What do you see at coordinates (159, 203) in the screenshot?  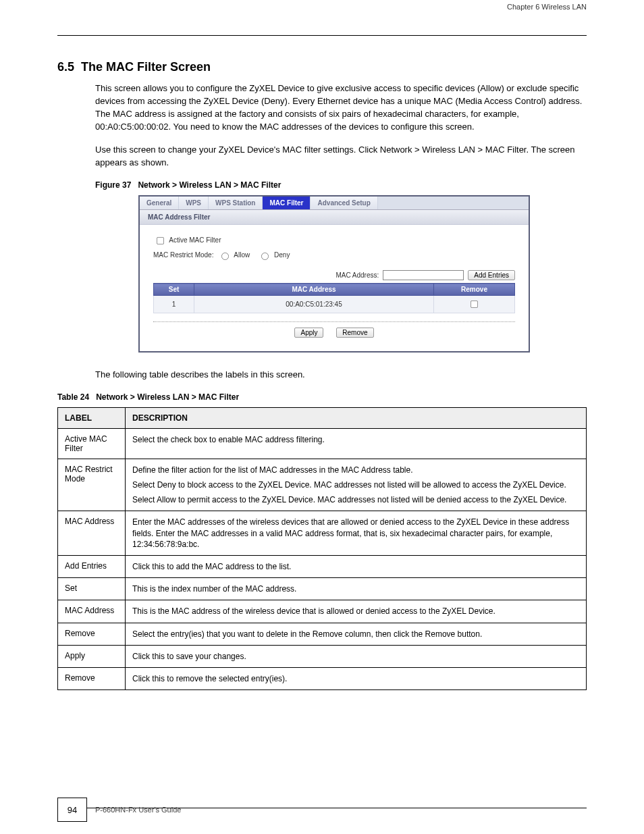 I see `tab-general: General` at bounding box center [159, 203].